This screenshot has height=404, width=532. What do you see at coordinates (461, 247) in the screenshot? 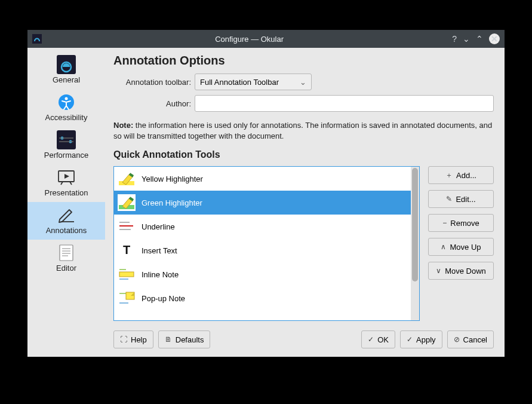
I see `move-up-button: ∧Move Up` at bounding box center [461, 247].